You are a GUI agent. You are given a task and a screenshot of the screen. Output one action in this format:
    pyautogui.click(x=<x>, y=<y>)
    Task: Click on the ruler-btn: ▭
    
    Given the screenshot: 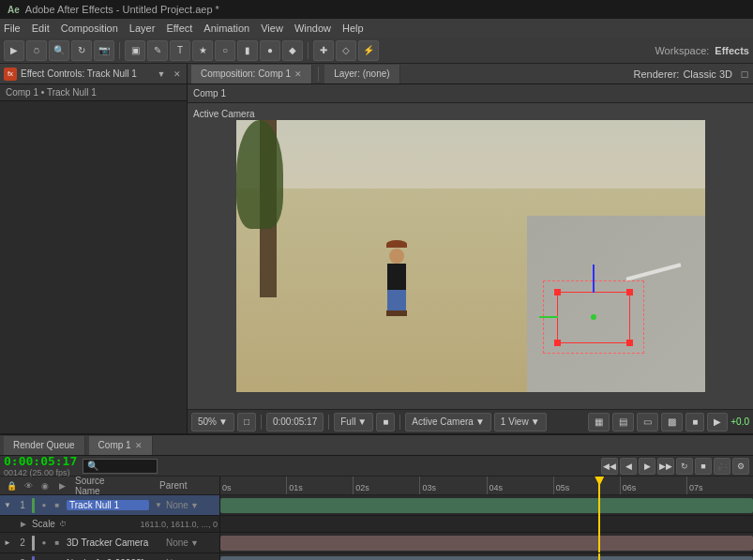 What is the action you would take?
    pyautogui.click(x=647, y=422)
    